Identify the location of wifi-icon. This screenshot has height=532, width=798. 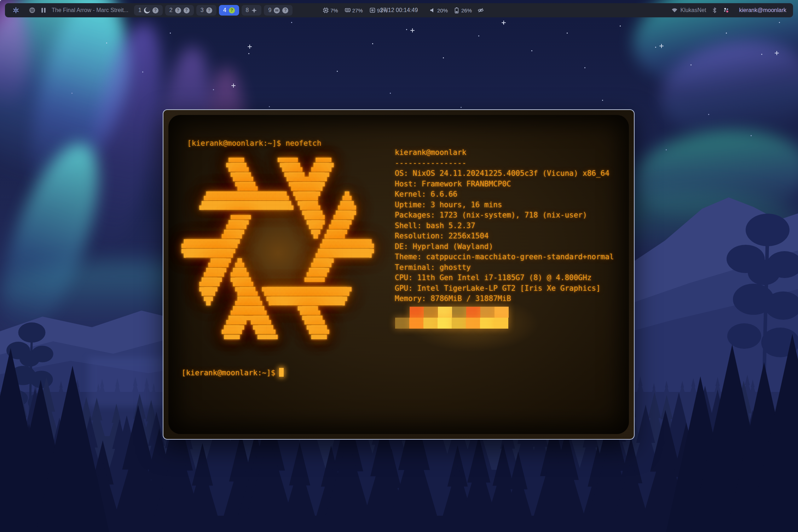
(675, 10).